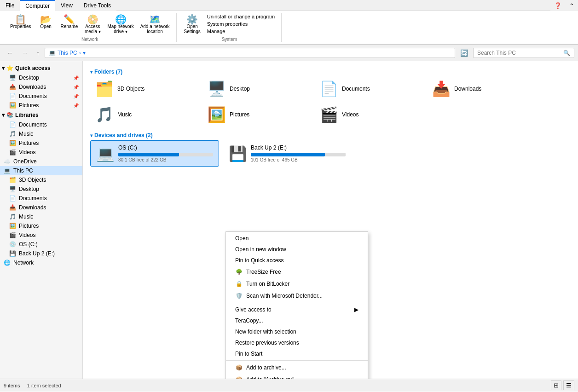 The image size is (578, 392). What do you see at coordinates (121, 29) in the screenshot?
I see `map-network-label: Map network drive ▾` at bounding box center [121, 29].